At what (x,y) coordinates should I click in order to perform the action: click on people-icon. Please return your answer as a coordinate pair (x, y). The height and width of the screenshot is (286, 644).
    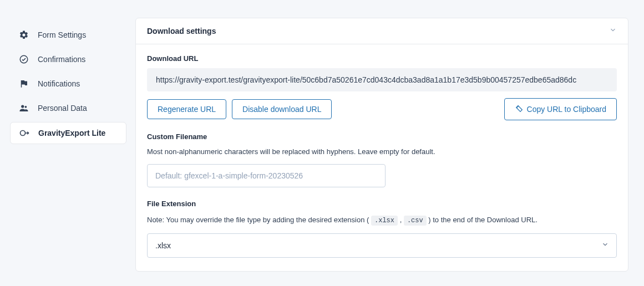
    Looking at the image, I should click on (24, 108).